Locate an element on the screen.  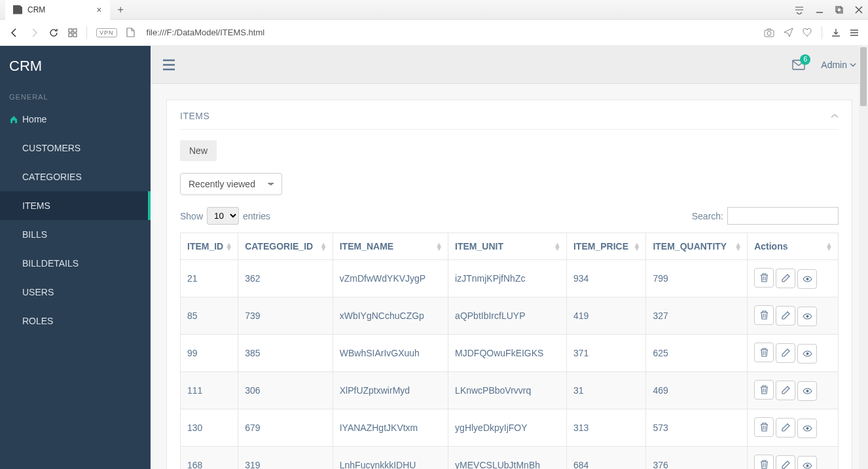
heart-icon is located at coordinates (808, 33).